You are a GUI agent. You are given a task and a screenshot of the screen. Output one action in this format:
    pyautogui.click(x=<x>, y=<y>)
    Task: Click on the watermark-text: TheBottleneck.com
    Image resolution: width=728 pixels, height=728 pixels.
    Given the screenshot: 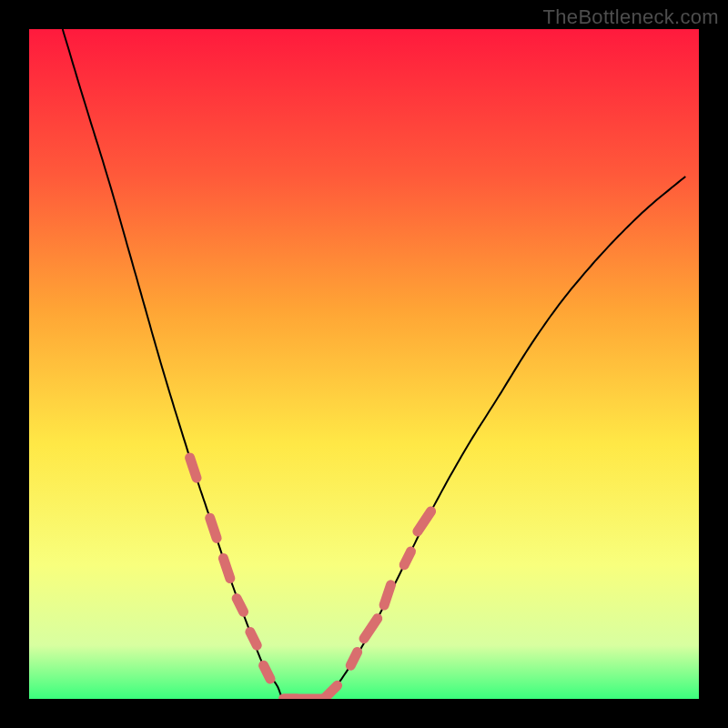 What is the action you would take?
    pyautogui.click(x=632, y=17)
    